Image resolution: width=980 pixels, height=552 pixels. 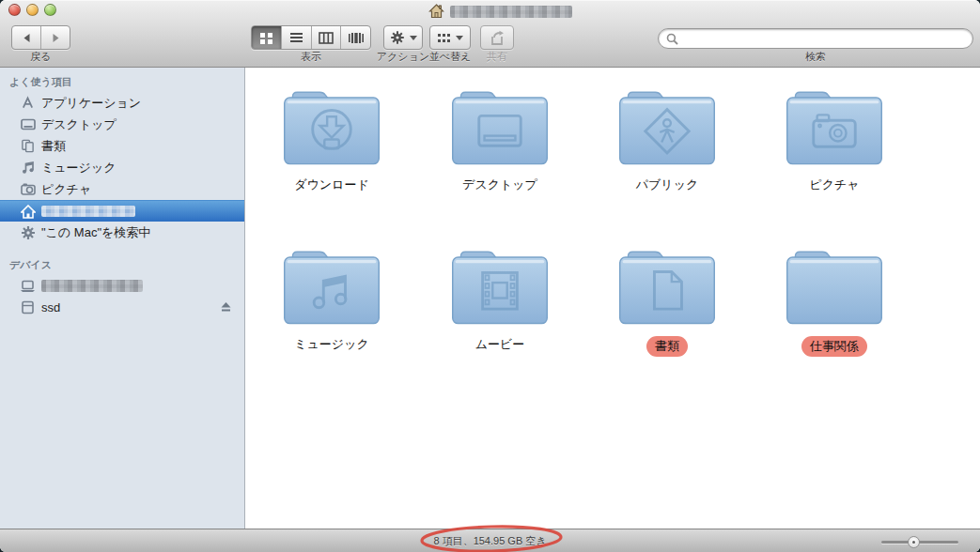 I want to click on sidebar-item-ssd: ssd, so click(x=122, y=308).